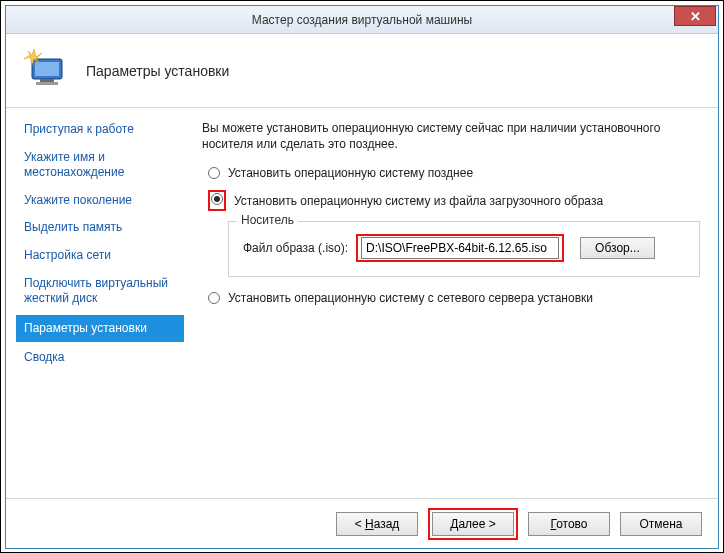 This screenshot has width=724, height=553. Describe the element at coordinates (696, 16) in the screenshot. I see `close-icon: ✕` at that location.